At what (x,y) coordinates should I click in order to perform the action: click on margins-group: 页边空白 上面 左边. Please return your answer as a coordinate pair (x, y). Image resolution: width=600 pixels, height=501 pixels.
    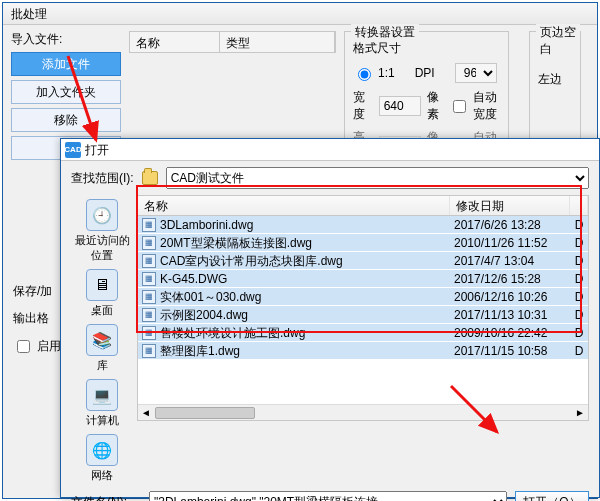
    Looking at the image, I should click on (555, 86).